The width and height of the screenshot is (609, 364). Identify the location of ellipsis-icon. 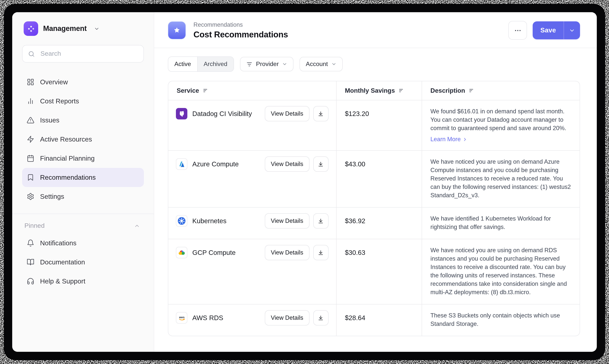
(518, 30).